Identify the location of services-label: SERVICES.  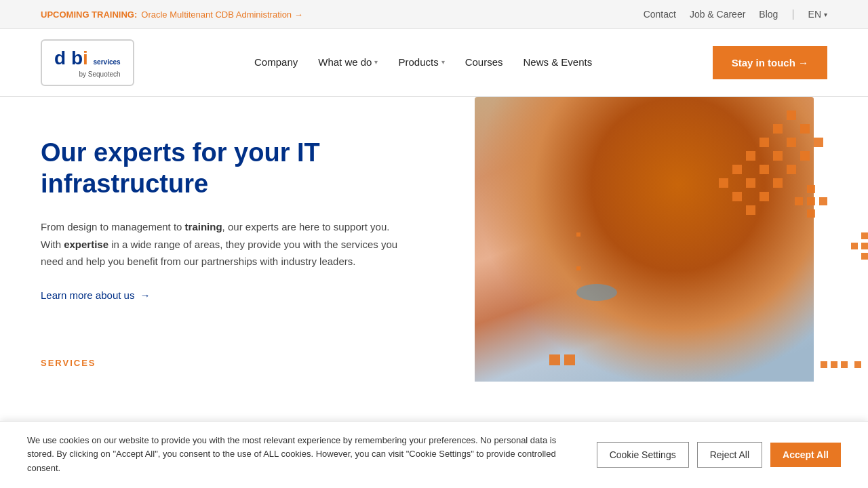
(68, 363).